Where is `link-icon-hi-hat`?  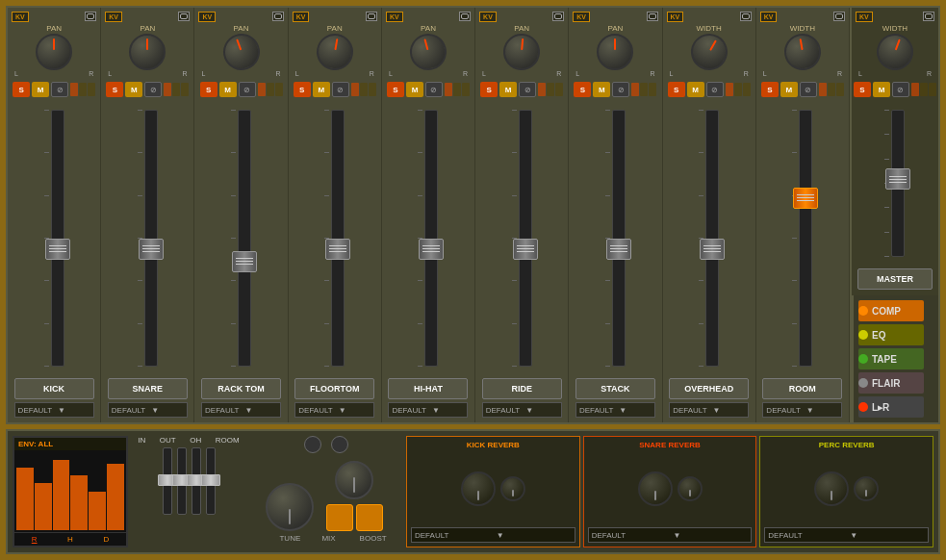
link-icon-hi-hat is located at coordinates (465, 16).